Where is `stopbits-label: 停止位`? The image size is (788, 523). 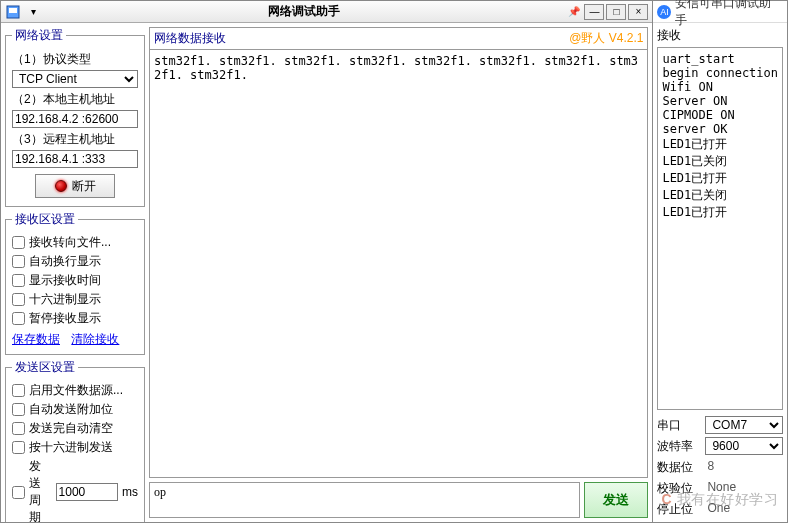
stopbits-label: 停止位 is located at coordinates (678, 510).